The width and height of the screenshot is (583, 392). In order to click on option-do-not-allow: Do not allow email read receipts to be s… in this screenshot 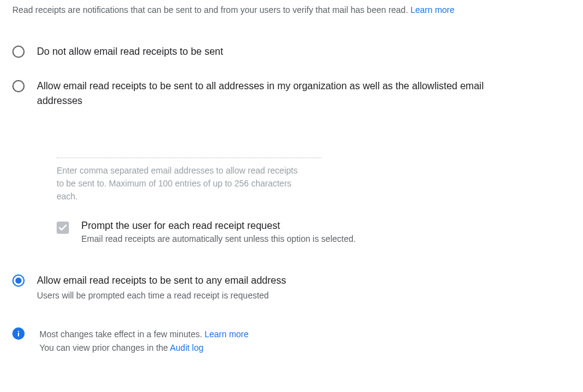, I will do `click(292, 52)`.